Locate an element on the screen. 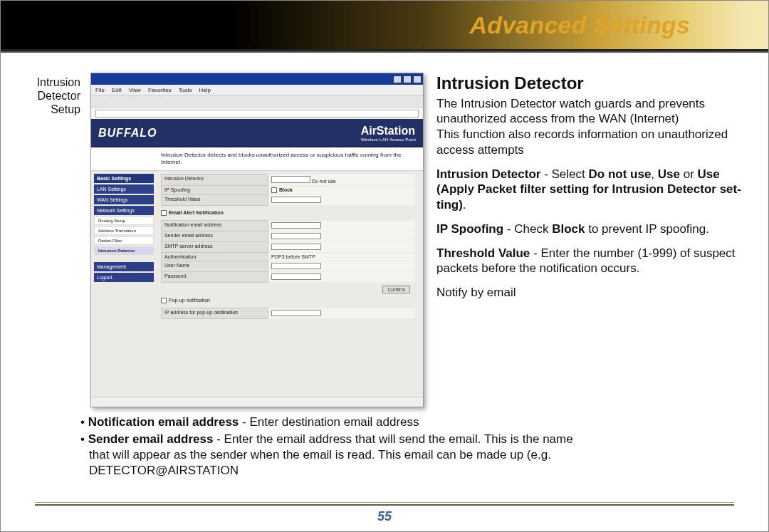  form-table: IP address for pop-up destination is located at coordinates (288, 313).